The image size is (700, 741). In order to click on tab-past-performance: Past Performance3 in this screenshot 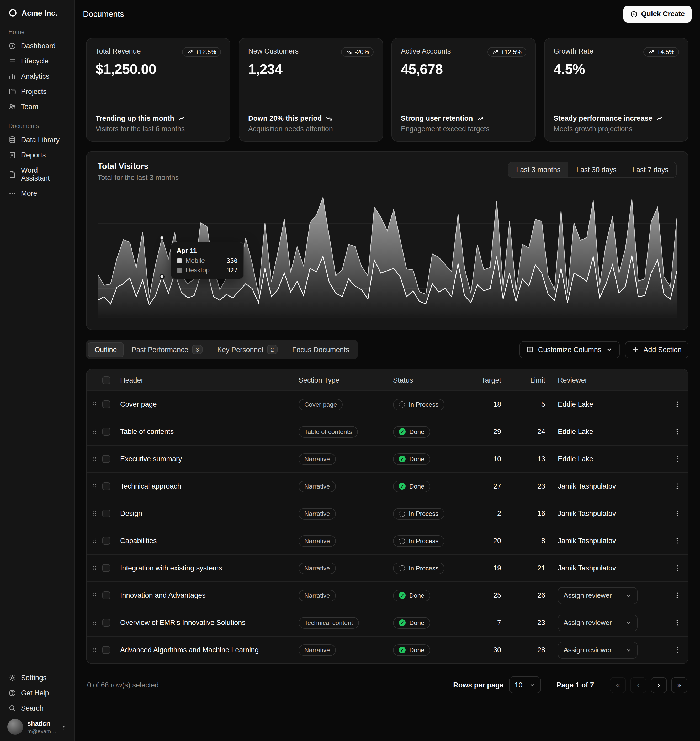, I will do `click(167, 349)`.